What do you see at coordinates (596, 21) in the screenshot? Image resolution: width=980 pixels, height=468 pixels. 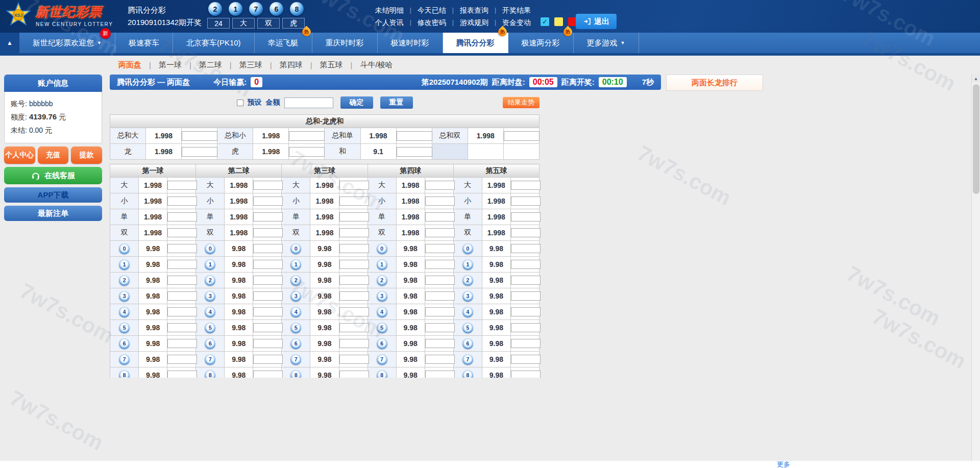 I see `logout-button: 退出` at bounding box center [596, 21].